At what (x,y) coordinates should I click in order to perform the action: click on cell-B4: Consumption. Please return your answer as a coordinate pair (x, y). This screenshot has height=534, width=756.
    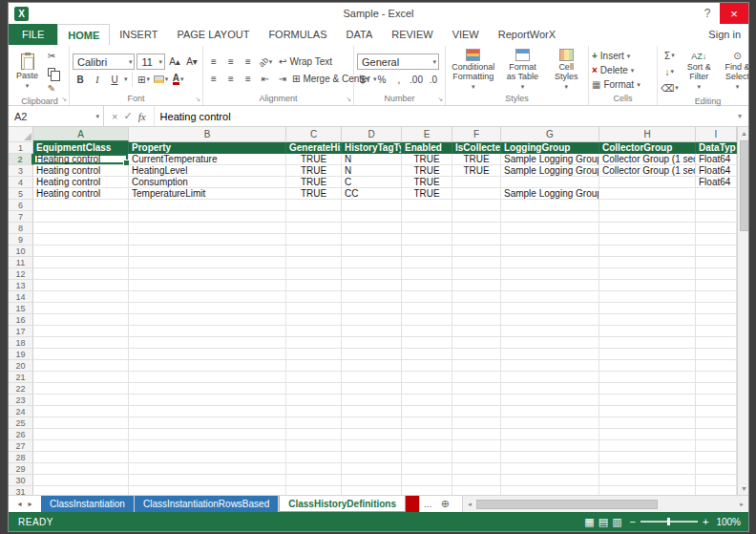
    Looking at the image, I should click on (208, 182).